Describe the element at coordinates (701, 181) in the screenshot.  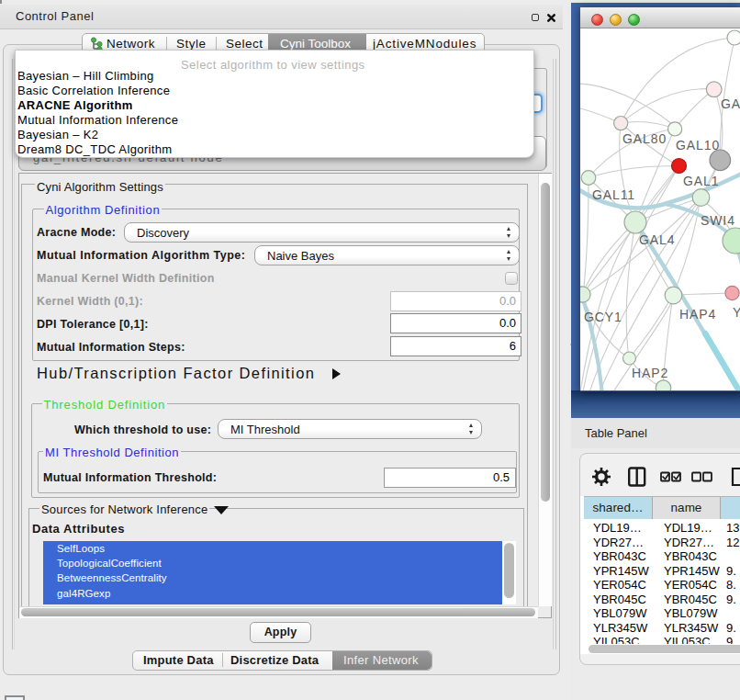
I see `svg-text: GAL1` at that location.